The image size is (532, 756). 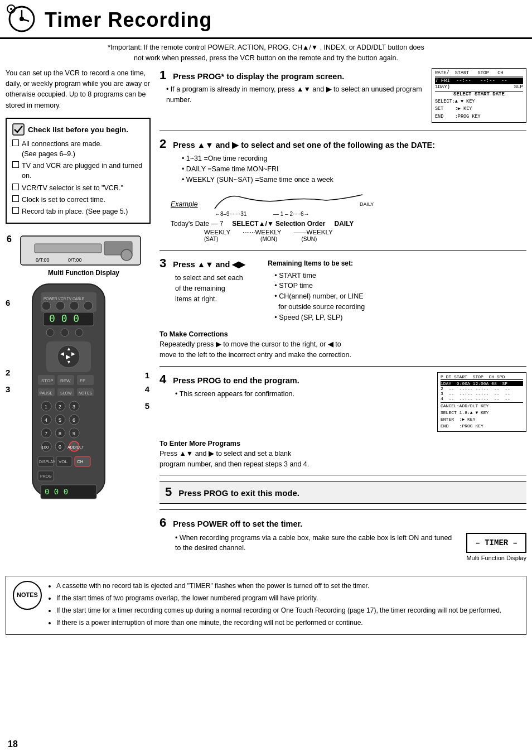 I want to click on svg-text: SLOW, so click(x=66, y=393).